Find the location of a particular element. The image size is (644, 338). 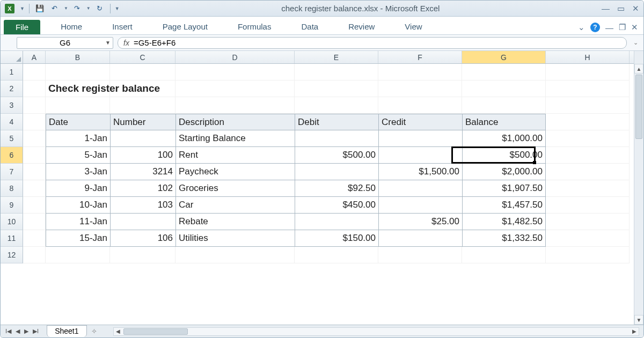

cell-date: 11-Jan is located at coordinates (78, 222).